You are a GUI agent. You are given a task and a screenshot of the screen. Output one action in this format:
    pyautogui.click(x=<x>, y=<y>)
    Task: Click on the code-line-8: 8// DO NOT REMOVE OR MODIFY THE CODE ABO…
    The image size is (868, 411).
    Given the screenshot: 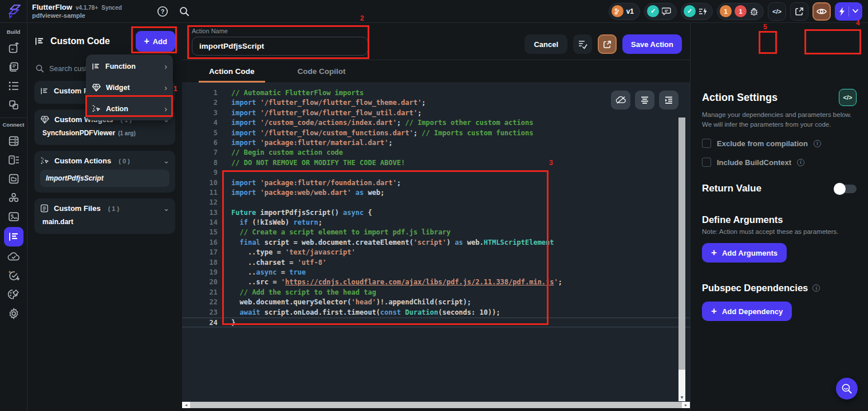 What is the action you would take?
    pyautogui.click(x=436, y=163)
    